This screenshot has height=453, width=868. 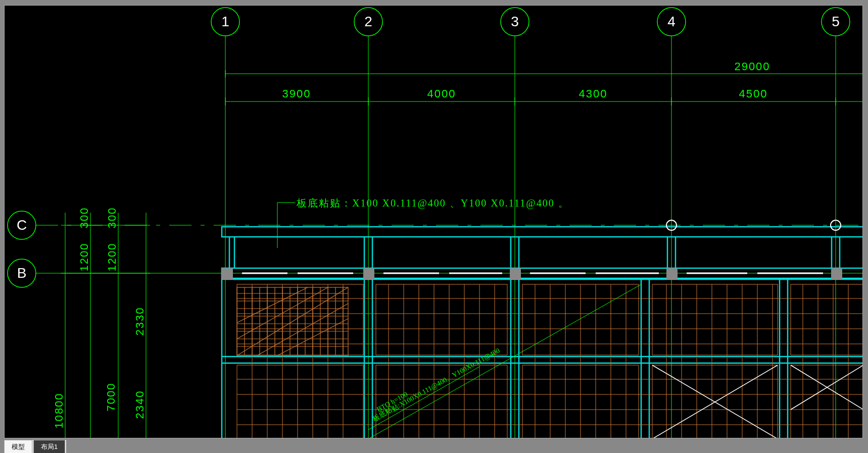 I want to click on dim-total-top: 29000, so click(x=544, y=69).